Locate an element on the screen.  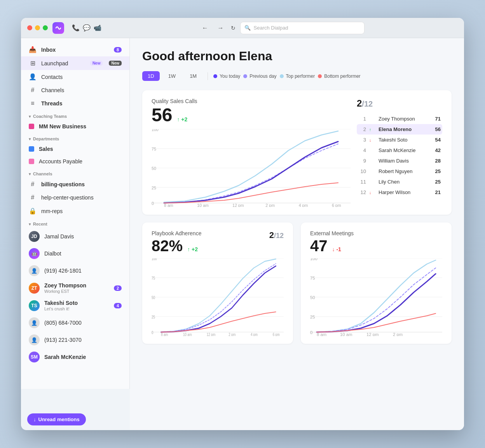
chat-icon: 💬 is located at coordinates (87, 28).